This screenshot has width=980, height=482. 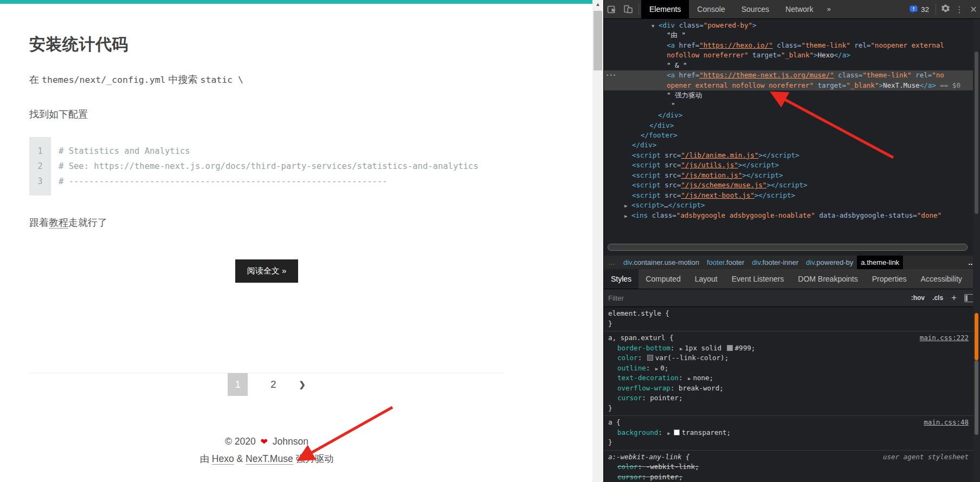 What do you see at coordinates (788, 247) in the screenshot?
I see `dom-horizontal-scrollbar-thumb` at bounding box center [788, 247].